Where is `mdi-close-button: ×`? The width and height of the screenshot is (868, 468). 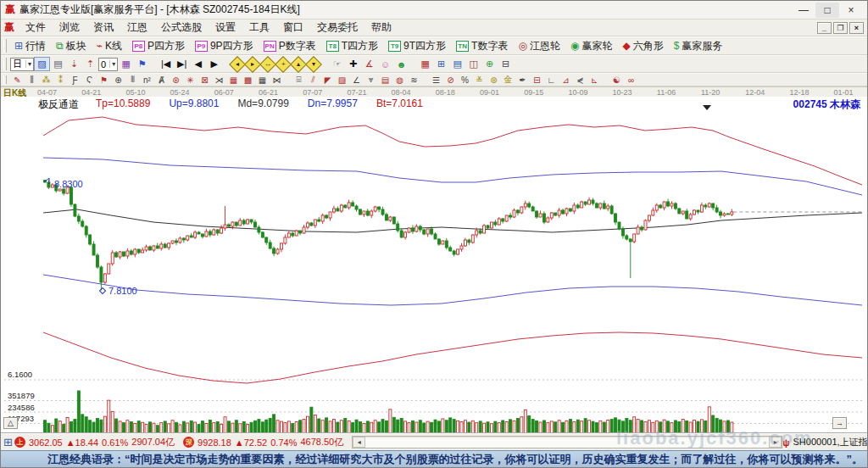
mdi-close-button: × is located at coordinates (856, 28).